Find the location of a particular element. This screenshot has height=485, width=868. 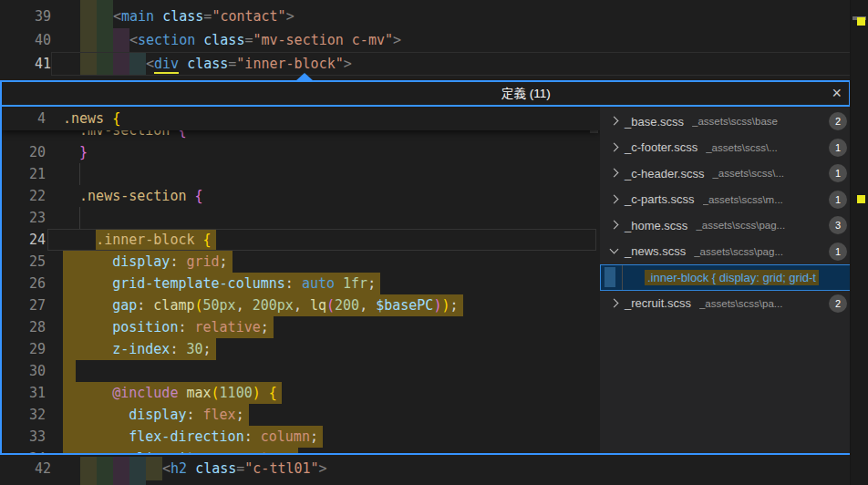

peek-code-line: 31 @include max(1100) { is located at coordinates (301, 393).